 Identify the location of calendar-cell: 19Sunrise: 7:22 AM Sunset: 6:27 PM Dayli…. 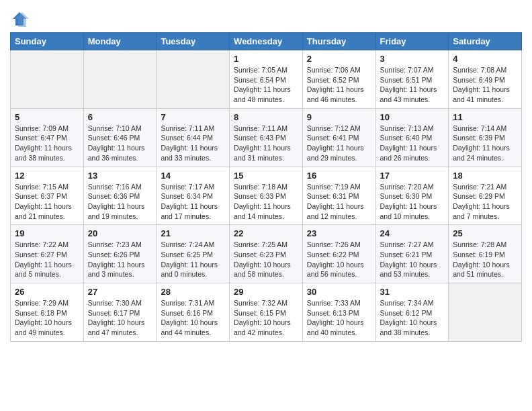
(47, 254).